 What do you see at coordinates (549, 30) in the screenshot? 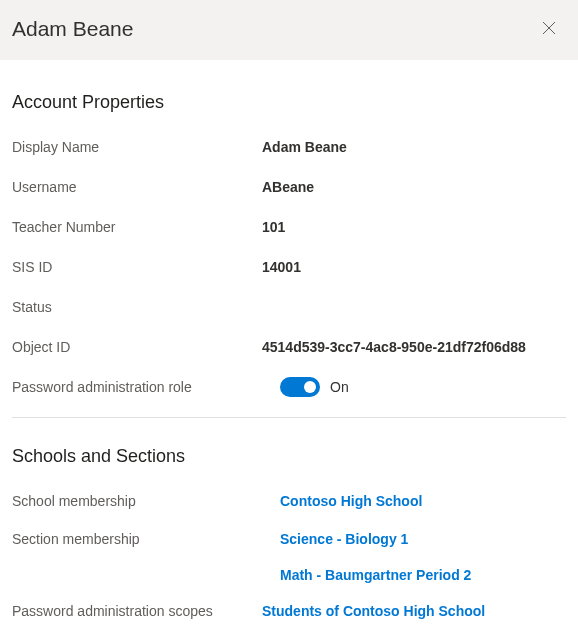
I see `close-icon` at bounding box center [549, 30].